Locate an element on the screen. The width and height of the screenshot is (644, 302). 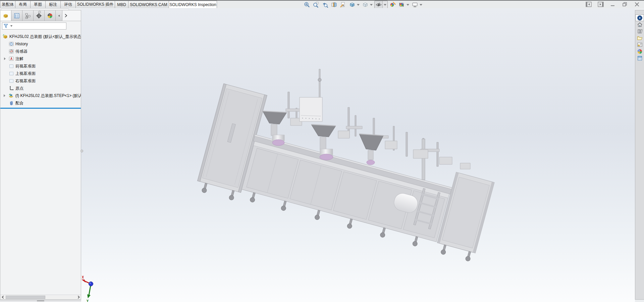
apply-scene-dropdown-caret is located at coordinates (408, 5).